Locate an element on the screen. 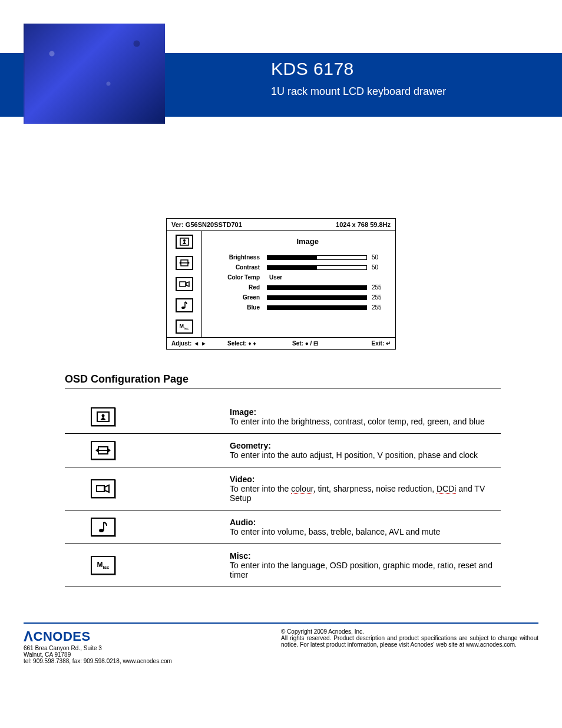  product-title: KDS 6178 is located at coordinates (312, 69).